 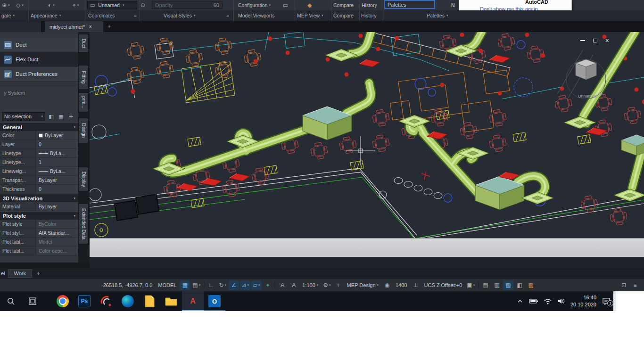 I want to click on history-button: History, so click(x=370, y=5).